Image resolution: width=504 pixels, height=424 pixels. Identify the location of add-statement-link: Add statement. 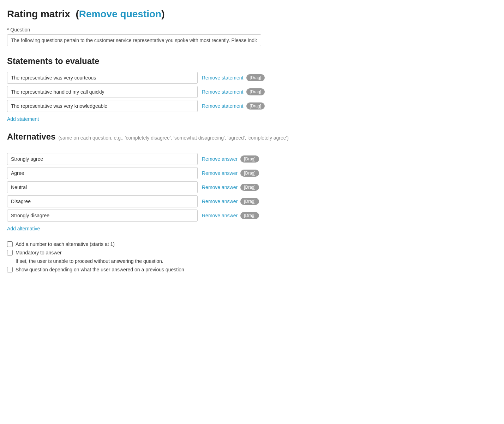
(23, 119).